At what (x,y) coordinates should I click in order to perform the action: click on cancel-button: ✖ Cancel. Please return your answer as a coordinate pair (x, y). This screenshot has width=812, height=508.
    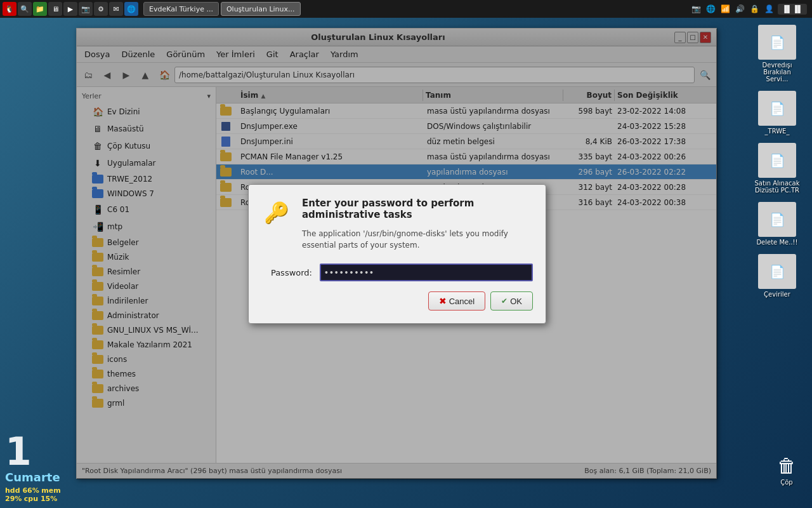
    Looking at the image, I should click on (457, 301).